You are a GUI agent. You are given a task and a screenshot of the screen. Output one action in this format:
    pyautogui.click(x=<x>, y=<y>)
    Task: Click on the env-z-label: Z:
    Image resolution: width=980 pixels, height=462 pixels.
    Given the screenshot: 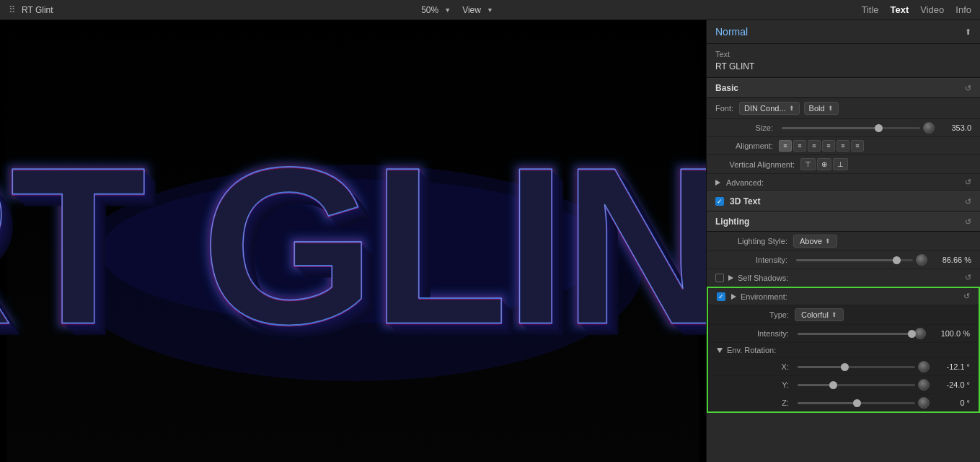 What is the action you would take?
    pyautogui.click(x=753, y=403)
    